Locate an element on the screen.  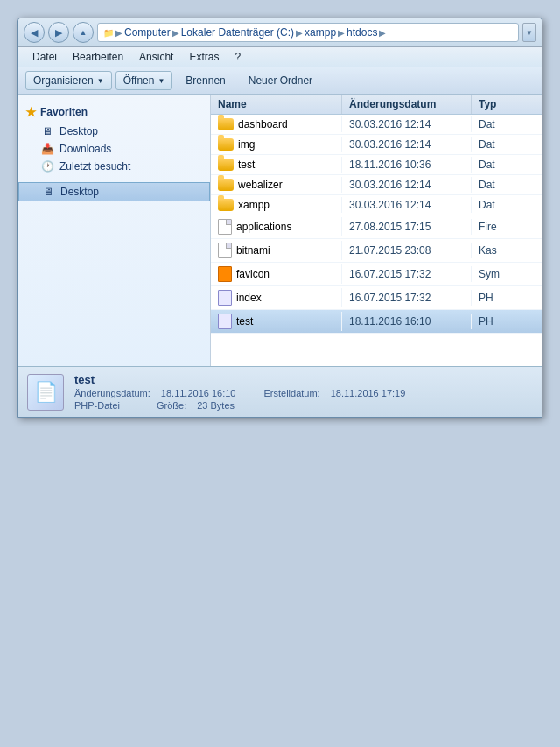
table-row: applications 27.08.2015 17:15 Fire is located at coordinates (376, 228).